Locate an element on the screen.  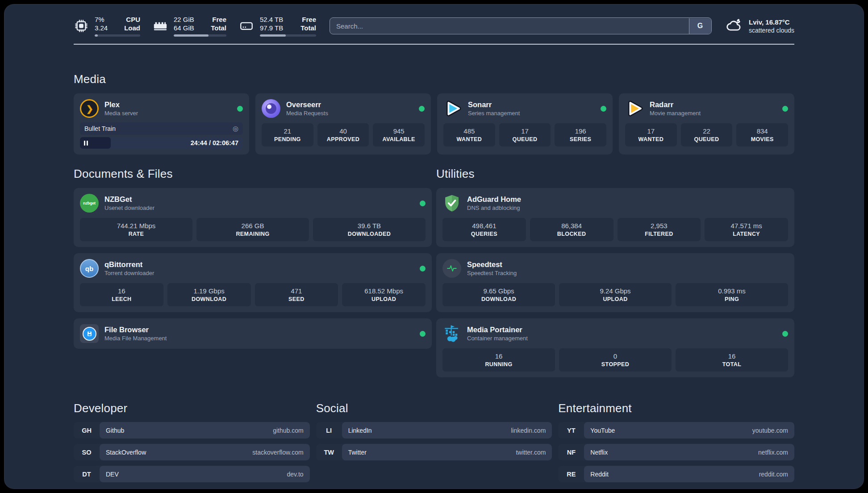
bookmark-name: Netflix is located at coordinates (599, 452).